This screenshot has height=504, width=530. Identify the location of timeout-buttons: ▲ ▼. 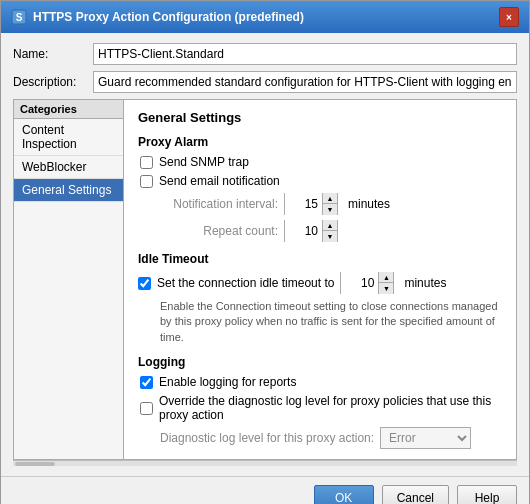
(386, 283).